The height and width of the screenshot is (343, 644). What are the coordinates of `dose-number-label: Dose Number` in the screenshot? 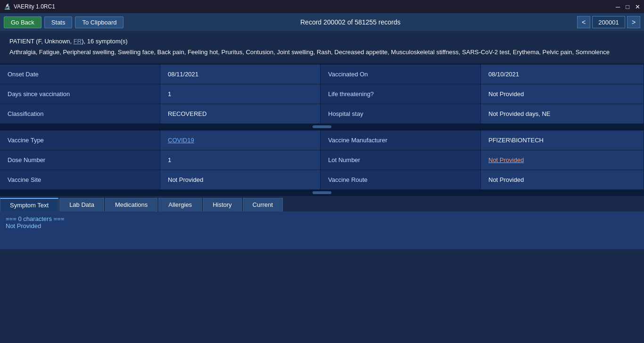 It's located at (80, 160).